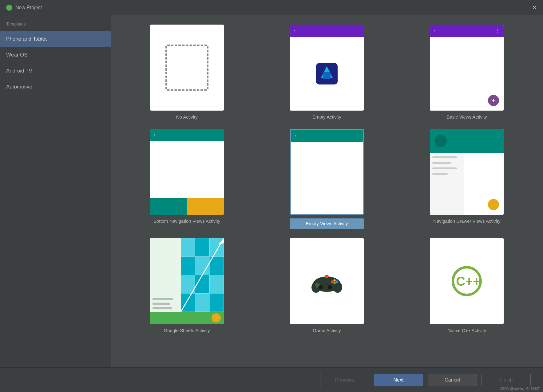  Describe the element at coordinates (506, 380) in the screenshot. I see `finish-button: Finish` at that location.